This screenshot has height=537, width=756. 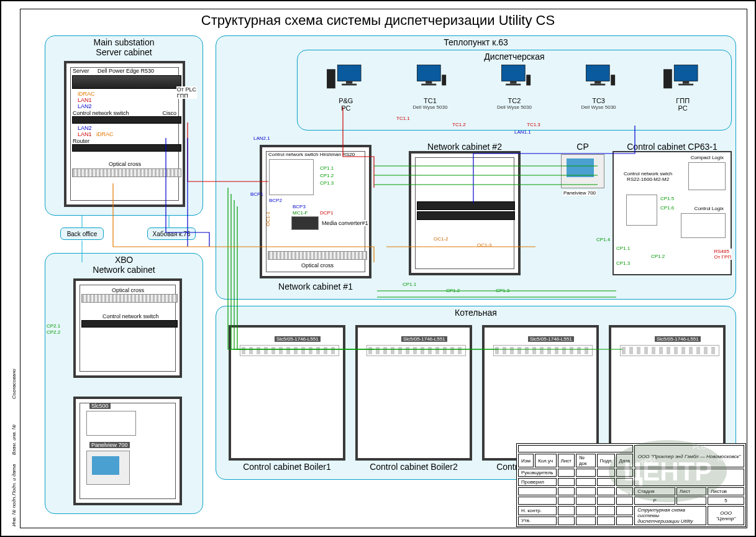 What do you see at coordinates (414, 467) in the screenshot?
I see `b2-title: Control cabinet Boiler2` at bounding box center [414, 467].